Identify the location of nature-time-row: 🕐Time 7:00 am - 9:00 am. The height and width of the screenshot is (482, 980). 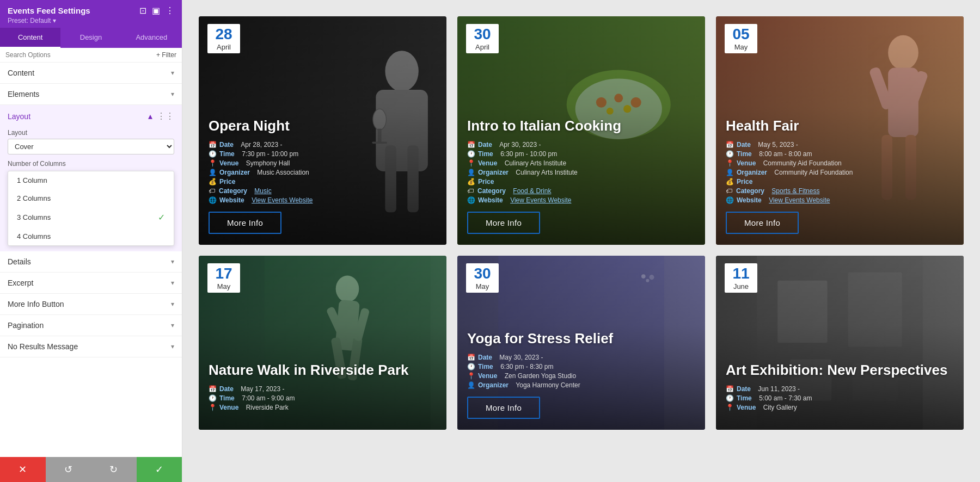
(322, 398).